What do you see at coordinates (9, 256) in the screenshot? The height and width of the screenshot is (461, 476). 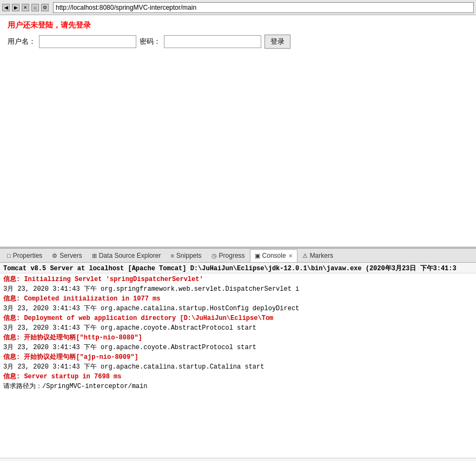 I see `properties-icon: □` at bounding box center [9, 256].